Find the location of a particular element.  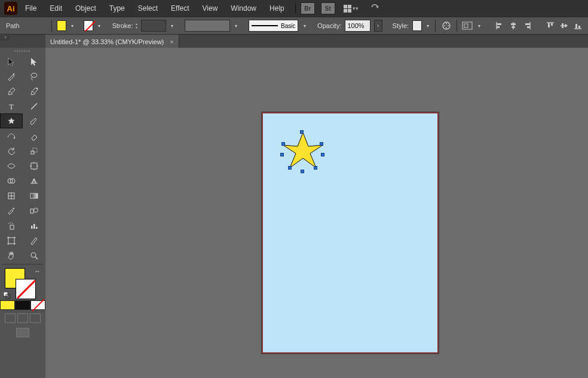

chevron-down-icon: ▾ is located at coordinates (356, 8).